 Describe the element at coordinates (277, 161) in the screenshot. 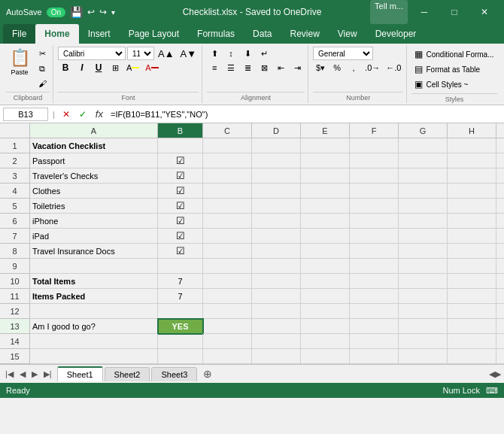

I see `cell-d2` at that location.